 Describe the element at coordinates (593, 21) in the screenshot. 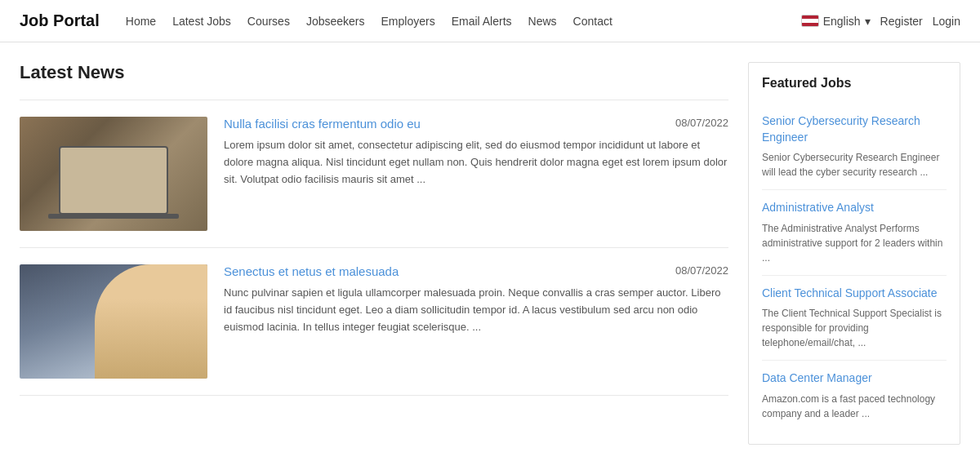

I see `nav-contact: Contact` at that location.